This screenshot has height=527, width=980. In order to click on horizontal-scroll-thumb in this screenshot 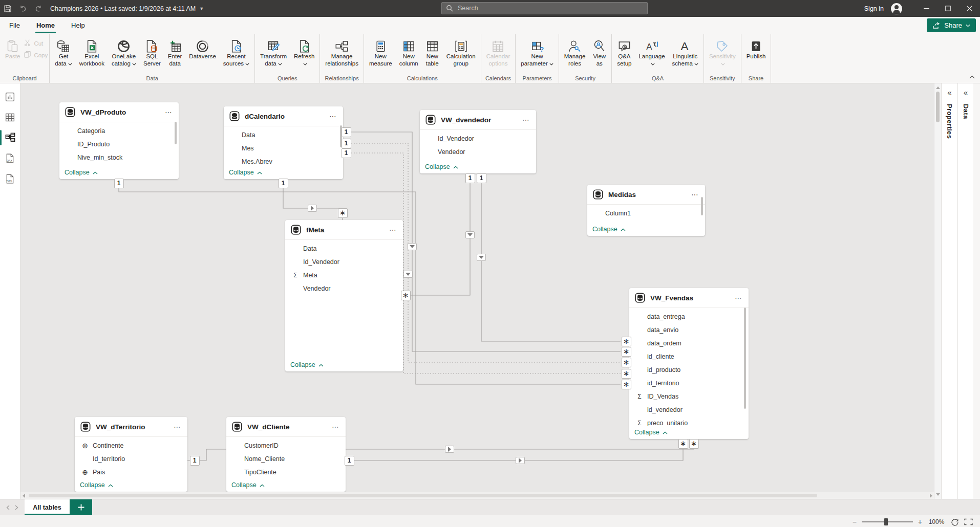, I will do `click(423, 495)`.